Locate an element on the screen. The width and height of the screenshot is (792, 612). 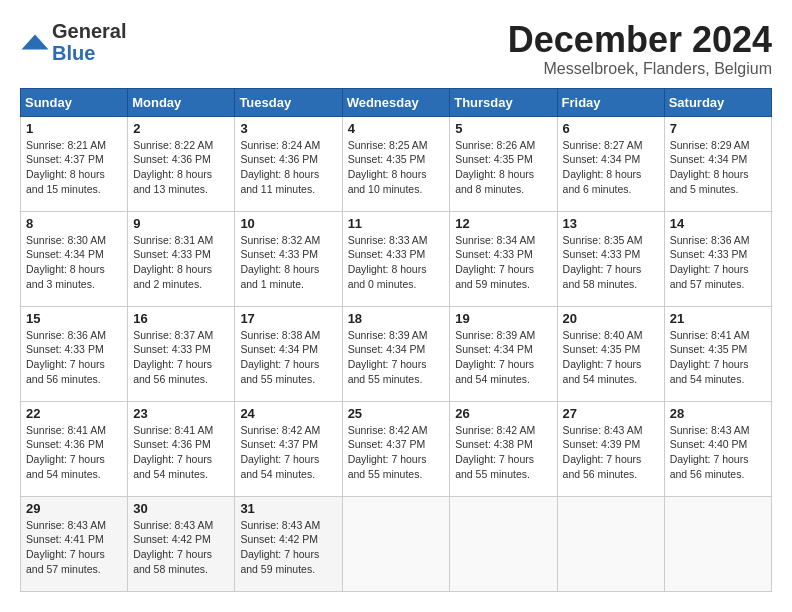
day-number: 25 is located at coordinates (396, 414).